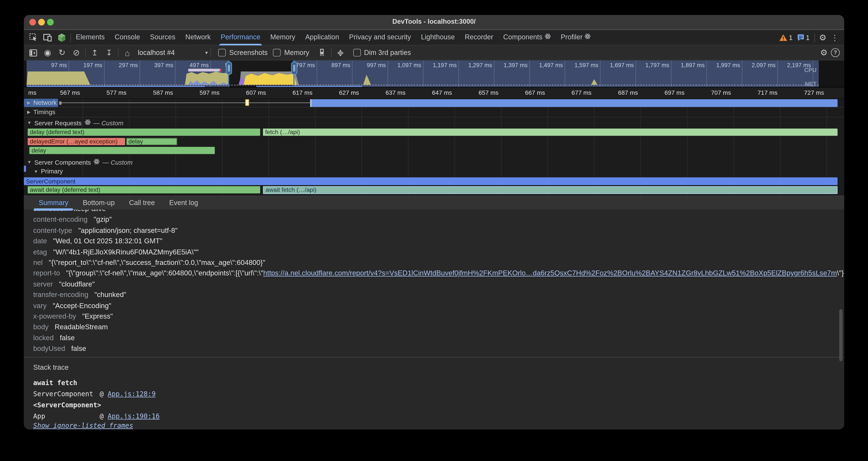 The image size is (868, 461). I want to click on screenshots-checkbox: Screenshots, so click(243, 53).